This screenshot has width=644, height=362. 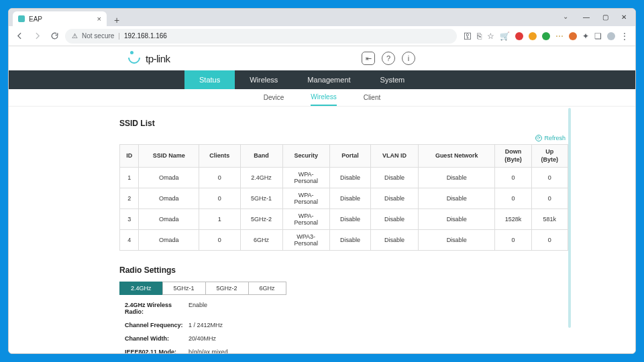 What do you see at coordinates (141, 288) in the screenshot?
I see `radio-tab-24ghz: 2.4GHz` at bounding box center [141, 288].